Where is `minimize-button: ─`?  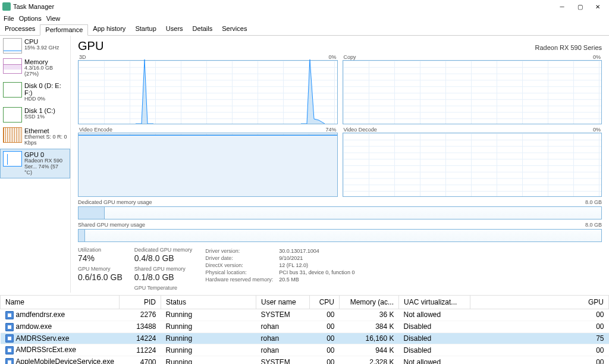 minimize-button: ─ is located at coordinates (562, 7).